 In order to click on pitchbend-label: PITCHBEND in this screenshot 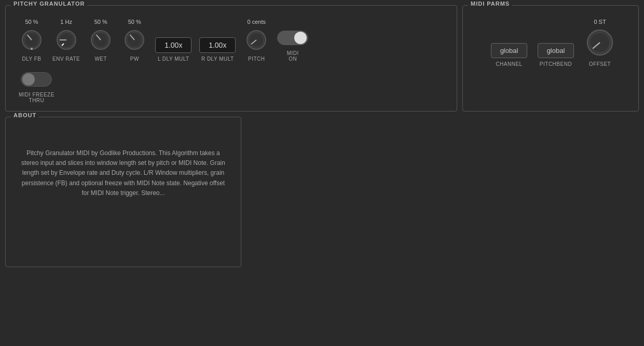, I will do `click(556, 64)`.